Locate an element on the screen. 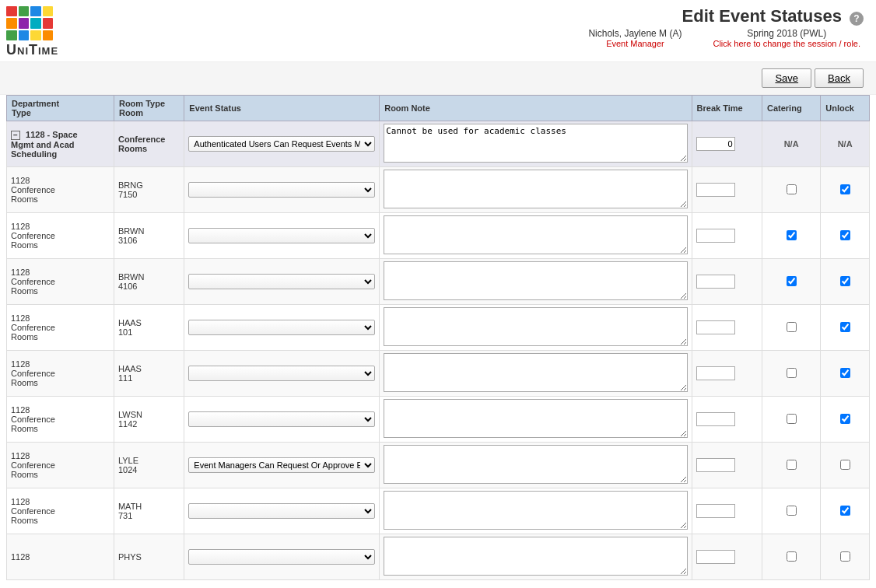 The image size is (876, 588). user-role: Event Manager is located at coordinates (635, 44).